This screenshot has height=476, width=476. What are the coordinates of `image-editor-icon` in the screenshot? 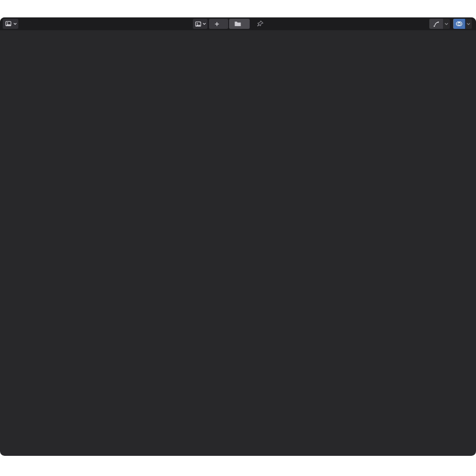 It's located at (9, 24).